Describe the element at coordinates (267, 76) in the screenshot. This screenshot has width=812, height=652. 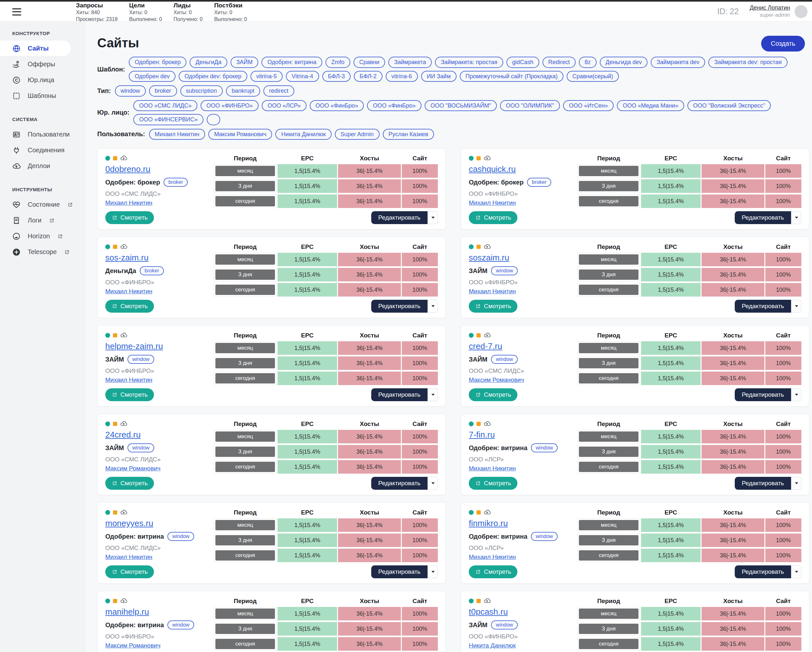
I see `filter-chip: vitrina-5` at that location.